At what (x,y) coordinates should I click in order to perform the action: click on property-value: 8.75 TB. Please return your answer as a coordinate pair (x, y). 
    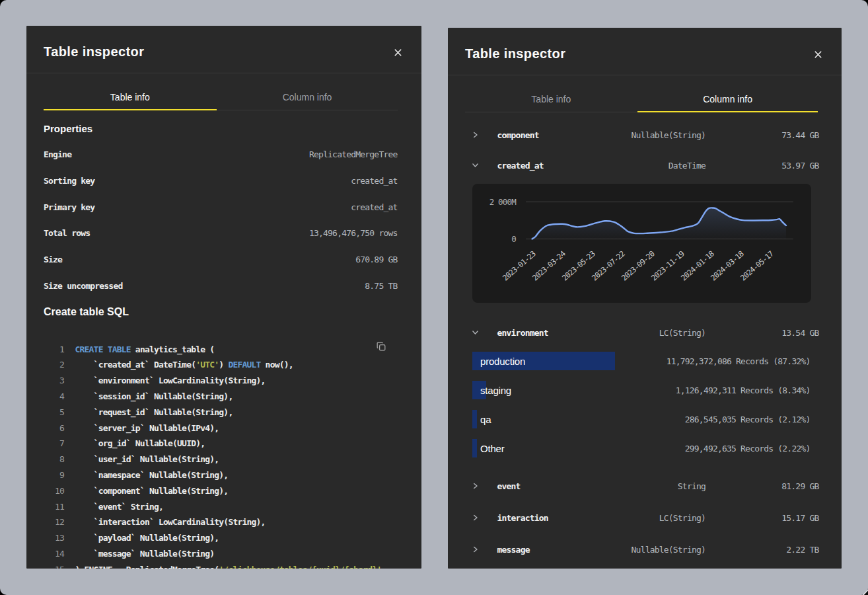
    Looking at the image, I should click on (380, 286).